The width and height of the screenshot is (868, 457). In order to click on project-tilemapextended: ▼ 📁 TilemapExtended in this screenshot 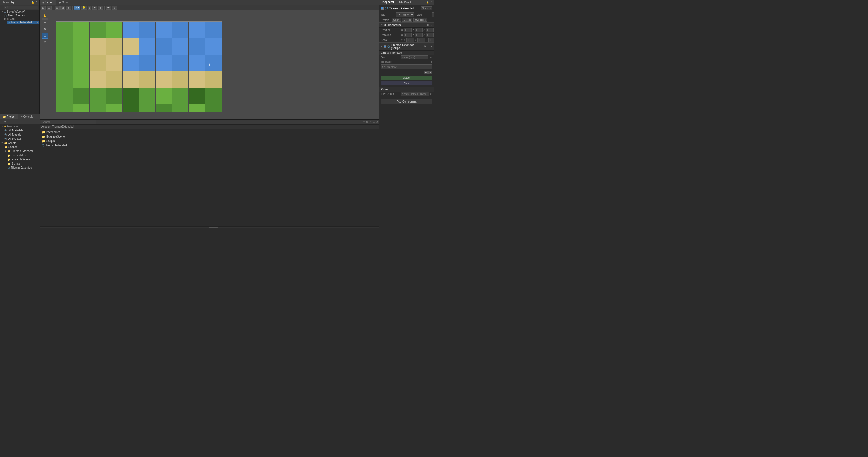, I will do `click(22, 151)`.